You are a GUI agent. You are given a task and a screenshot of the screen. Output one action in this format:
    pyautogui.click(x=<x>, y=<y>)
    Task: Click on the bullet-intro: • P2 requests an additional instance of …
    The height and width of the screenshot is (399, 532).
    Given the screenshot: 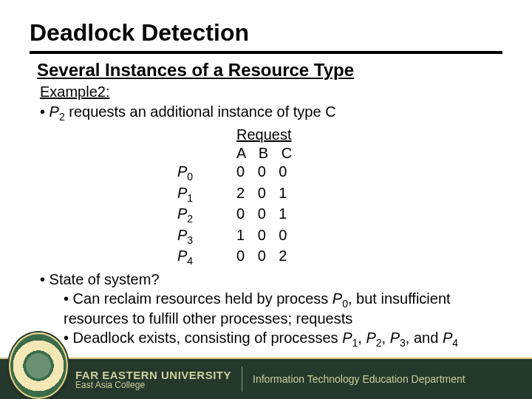 What is the action you would take?
    pyautogui.click(x=271, y=113)
    